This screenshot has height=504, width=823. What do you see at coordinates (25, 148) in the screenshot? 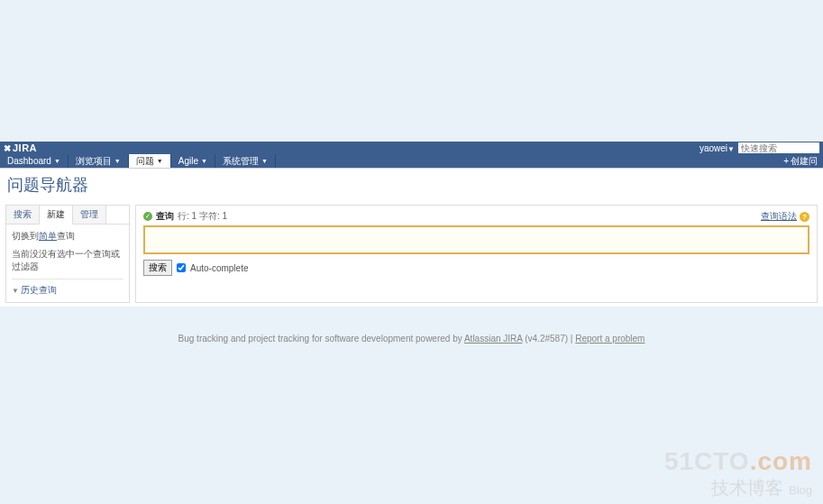
I see `logo-text: JIRA` at bounding box center [25, 148].